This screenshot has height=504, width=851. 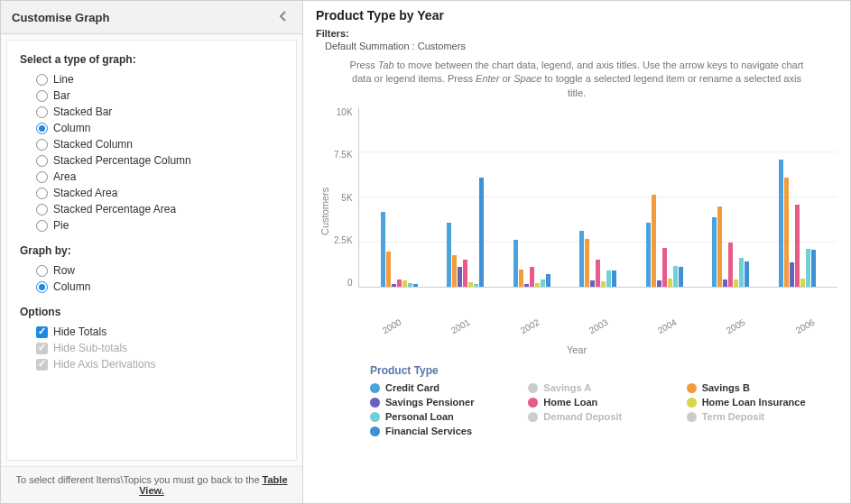 I want to click on legend-label: Demand Deposit, so click(x=583, y=417).